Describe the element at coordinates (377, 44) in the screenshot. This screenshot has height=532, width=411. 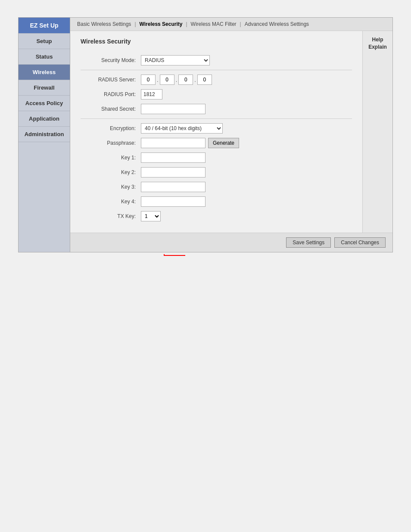
I see `help-text: Help Explain` at that location.